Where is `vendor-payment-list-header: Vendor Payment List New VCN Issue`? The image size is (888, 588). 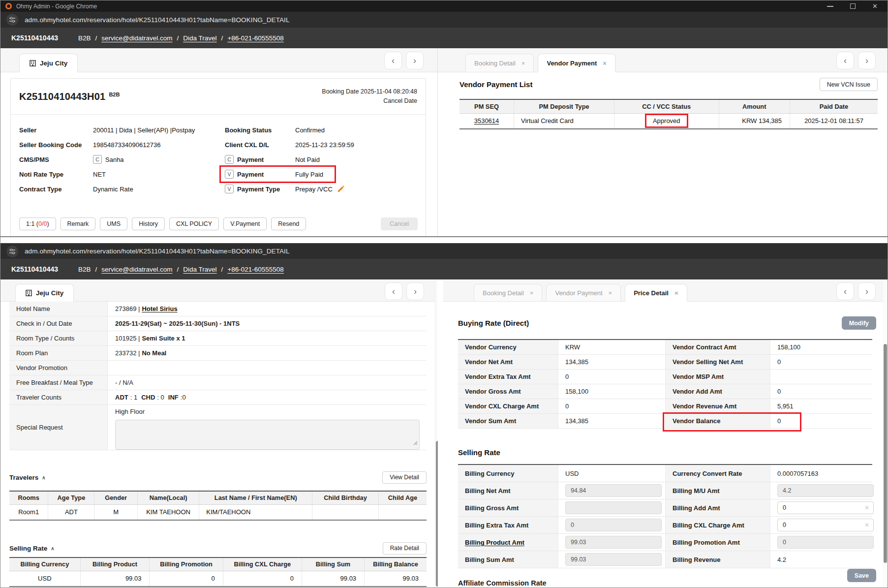 vendor-payment-list-header: Vendor Payment List New VCN Issue is located at coordinates (669, 85).